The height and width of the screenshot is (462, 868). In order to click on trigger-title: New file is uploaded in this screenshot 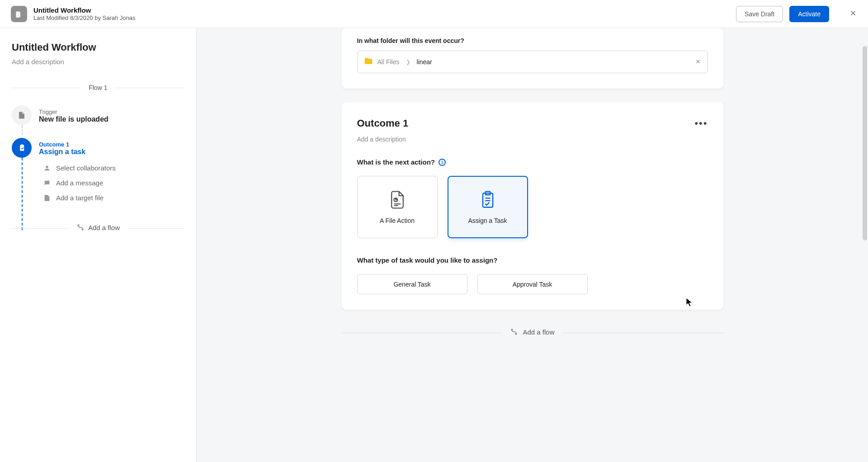, I will do `click(74, 119)`.